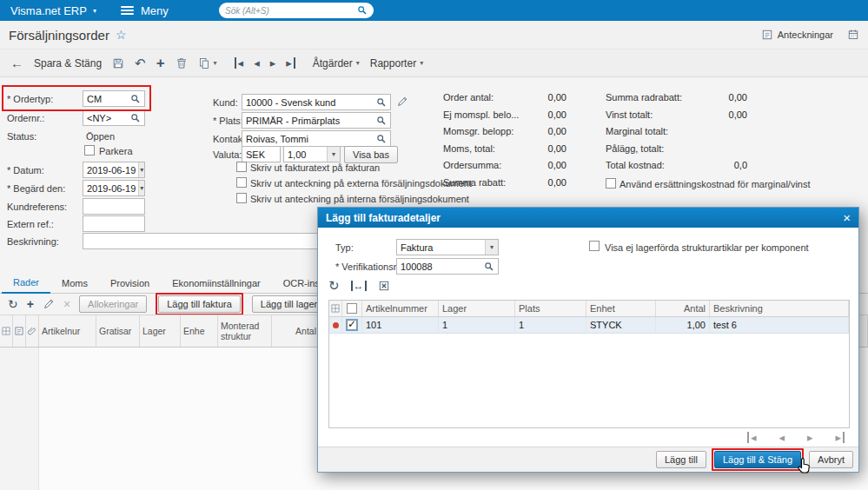 This screenshot has width=868, height=490. I want to click on save-button, so click(118, 63).